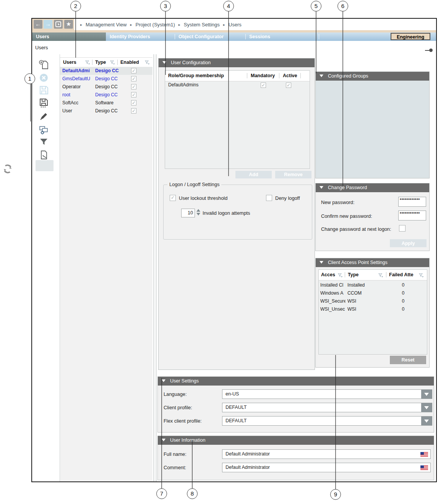  What do you see at coordinates (44, 78) in the screenshot?
I see `delete-icon` at bounding box center [44, 78].